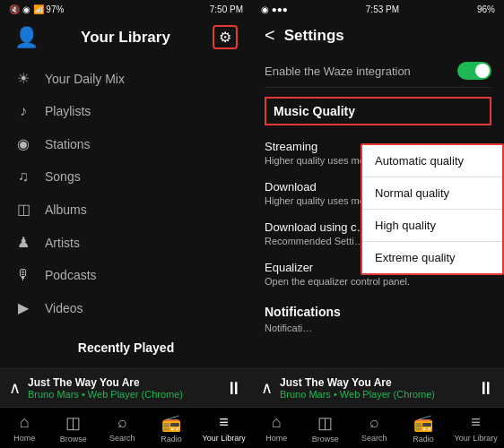 The height and width of the screenshot is (448, 504). What do you see at coordinates (378, 394) in the screenshot?
I see `right-now-playing-source: Bruno Mars • Web Player (Chrome)` at bounding box center [378, 394].